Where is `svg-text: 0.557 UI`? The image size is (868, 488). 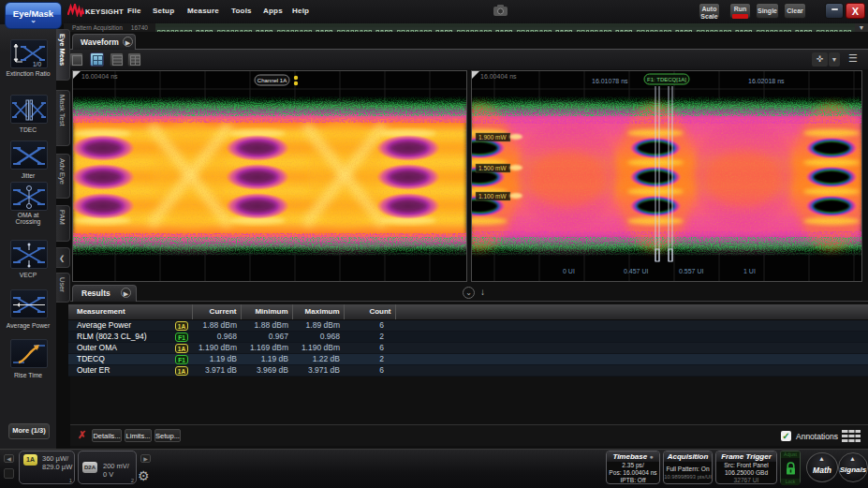
svg-text: 0.557 UI is located at coordinates (691, 272).